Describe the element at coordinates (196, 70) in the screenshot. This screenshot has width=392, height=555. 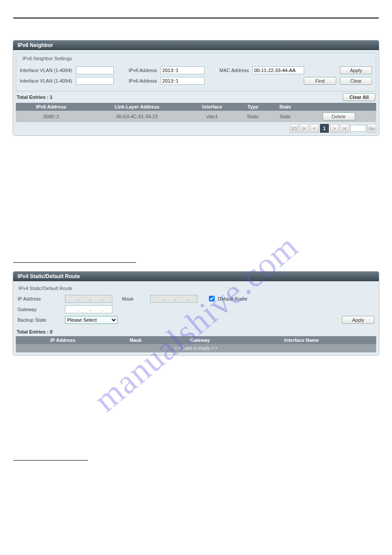
I see `add-row: Interface VLAN (1-4094) IPv6 Address MAC…` at that location.